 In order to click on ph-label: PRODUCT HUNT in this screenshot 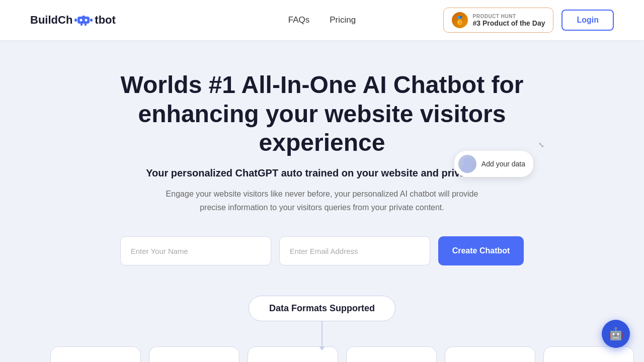, I will do `click(509, 16)`.